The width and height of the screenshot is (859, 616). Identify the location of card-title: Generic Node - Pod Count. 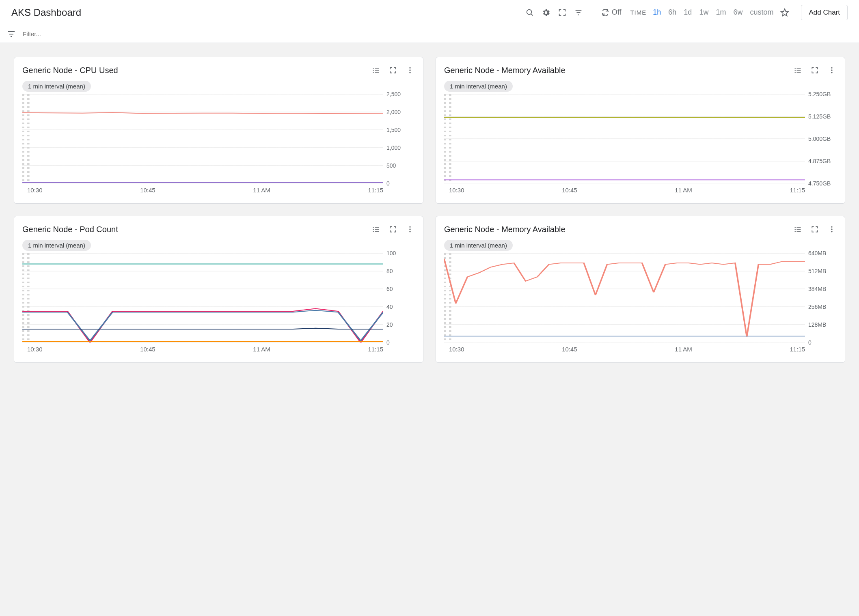
(196, 230).